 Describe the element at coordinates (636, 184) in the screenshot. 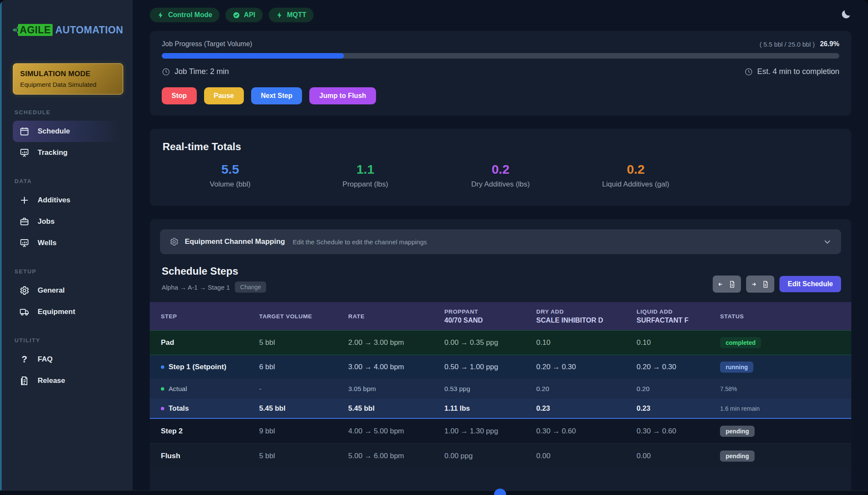

I see `total-label: Liquid Additives (gal)` at that location.